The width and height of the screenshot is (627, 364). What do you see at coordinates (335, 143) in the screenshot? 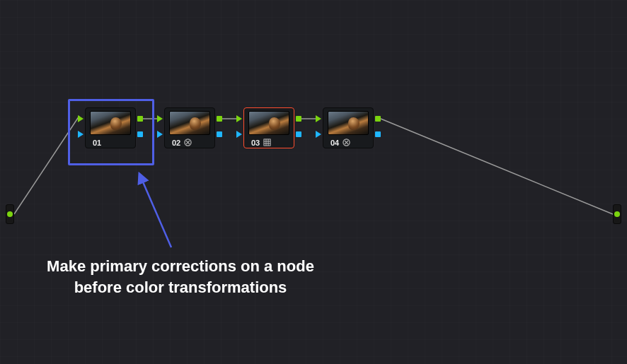
I see `node-number-label: 04` at bounding box center [335, 143].